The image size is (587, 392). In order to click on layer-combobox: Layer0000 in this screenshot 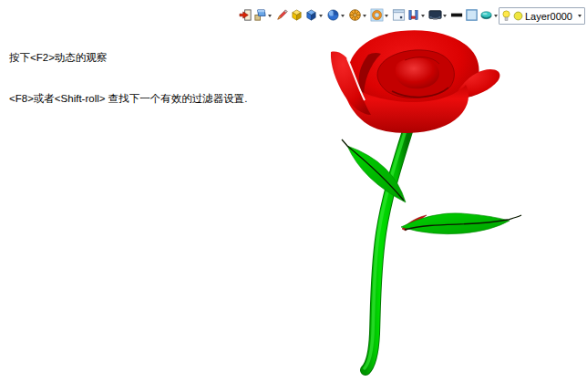, I will do `click(541, 16)`.